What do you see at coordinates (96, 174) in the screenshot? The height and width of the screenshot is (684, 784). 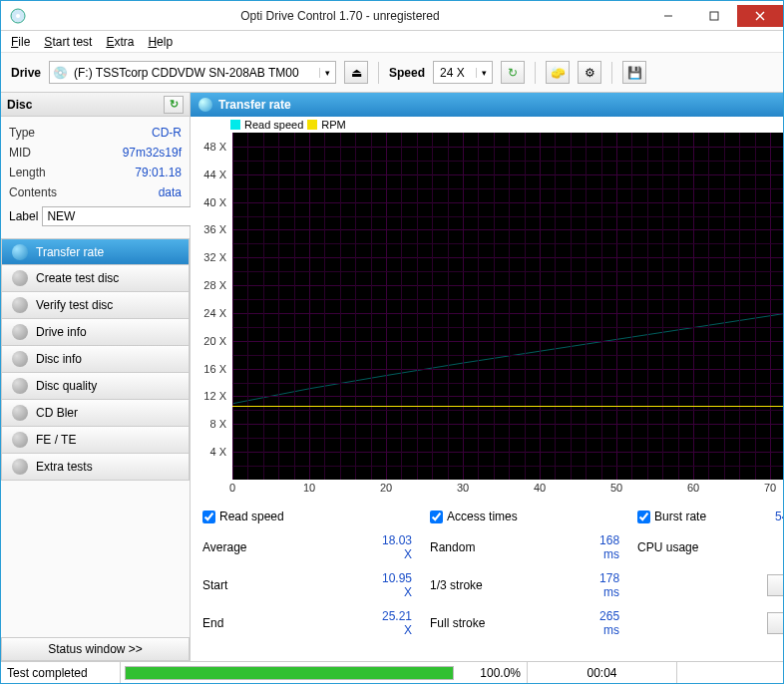 I see `disc-info: TypeCD-R MID97m32s19f Length79:01.18 Con…` at bounding box center [96, 174].